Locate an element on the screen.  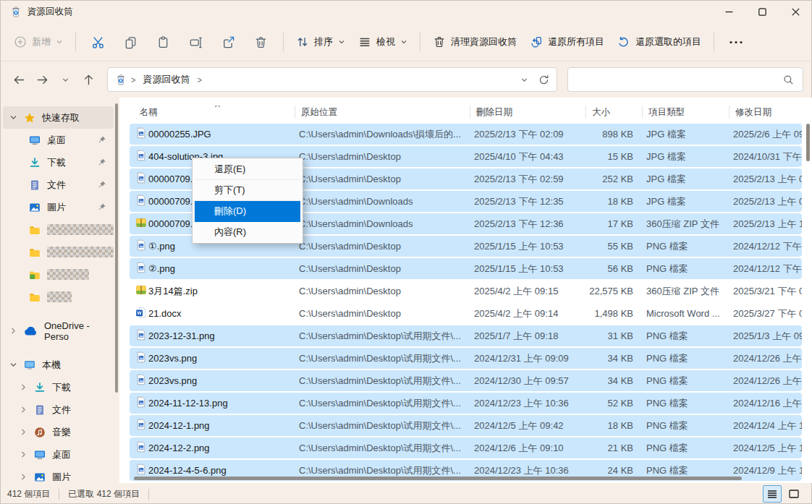
refresh-icon is located at coordinates (544, 80).